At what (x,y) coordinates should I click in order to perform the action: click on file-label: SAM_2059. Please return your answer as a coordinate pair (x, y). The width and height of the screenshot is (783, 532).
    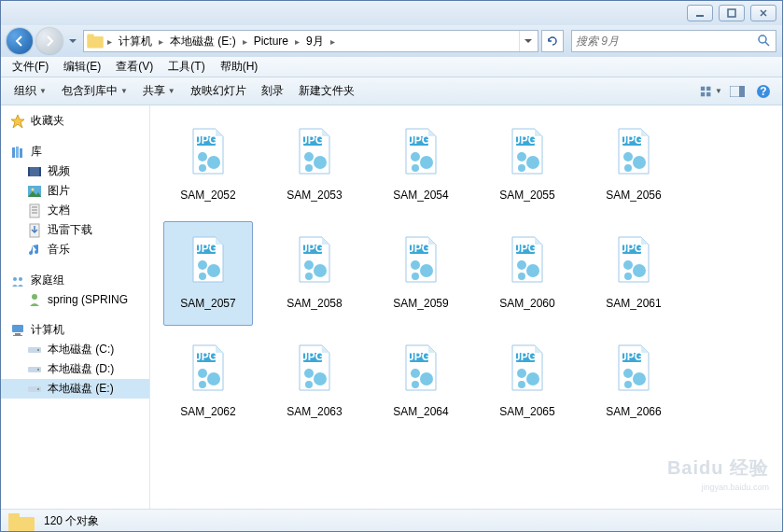
    Looking at the image, I should click on (420, 303).